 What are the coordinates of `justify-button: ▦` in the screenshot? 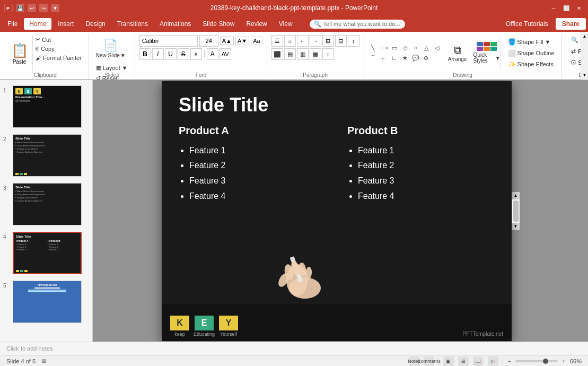 It's located at (315, 54).